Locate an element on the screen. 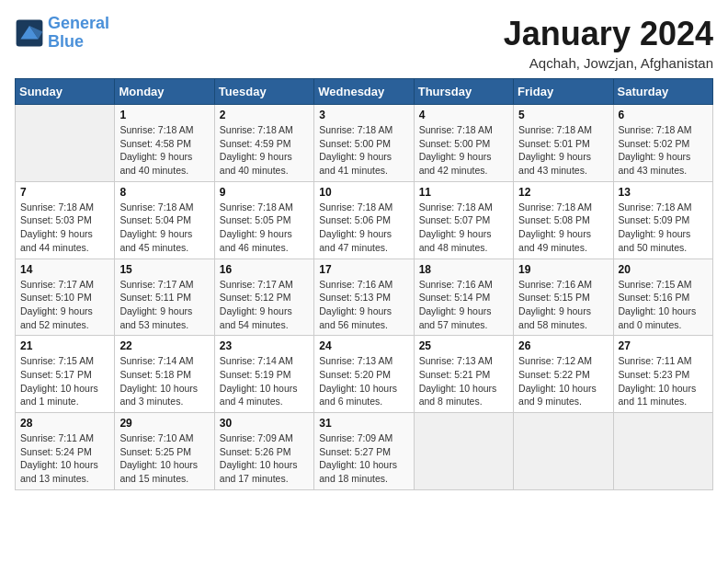 This screenshot has width=728, height=563. day-number: 11 is located at coordinates (463, 192).